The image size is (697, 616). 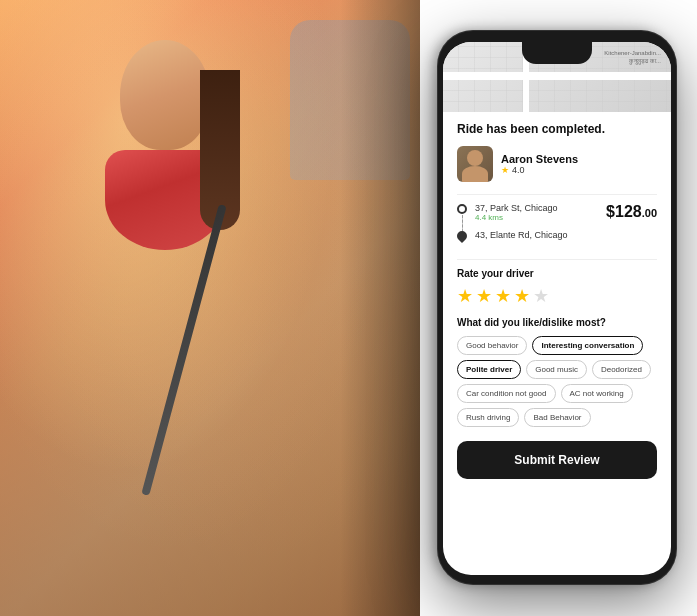 I want to click on dropoff-pin, so click(x=462, y=236).